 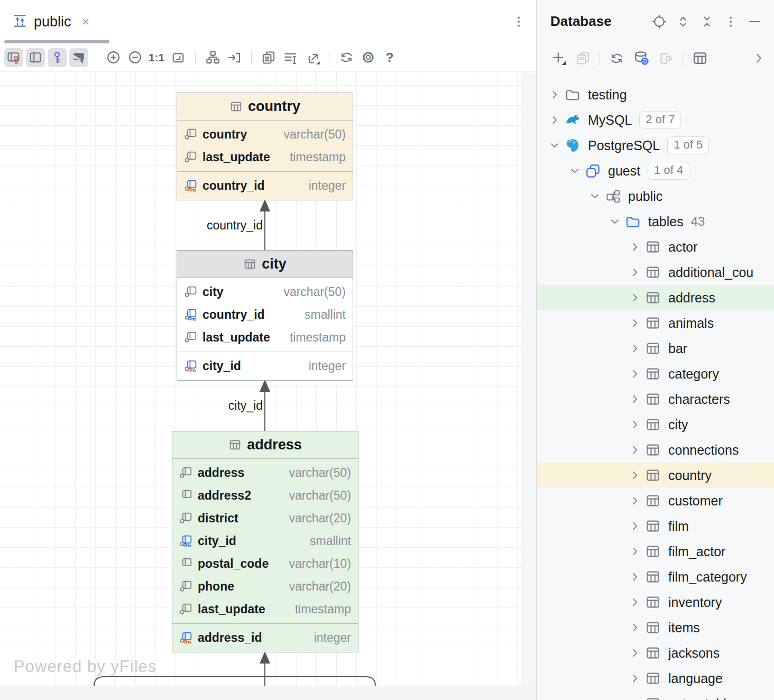 What do you see at coordinates (86, 22) in the screenshot?
I see `close-icon` at bounding box center [86, 22].